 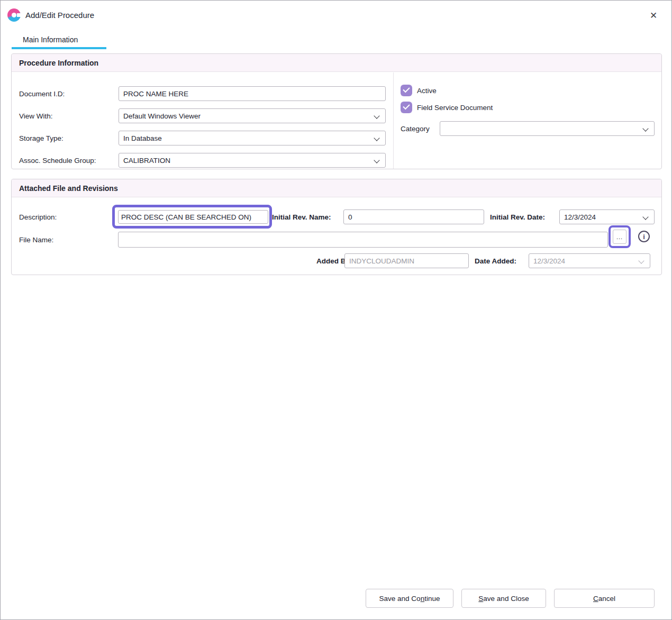 What do you see at coordinates (42, 94) in the screenshot?
I see `document-id-label: Document I.D:` at bounding box center [42, 94].